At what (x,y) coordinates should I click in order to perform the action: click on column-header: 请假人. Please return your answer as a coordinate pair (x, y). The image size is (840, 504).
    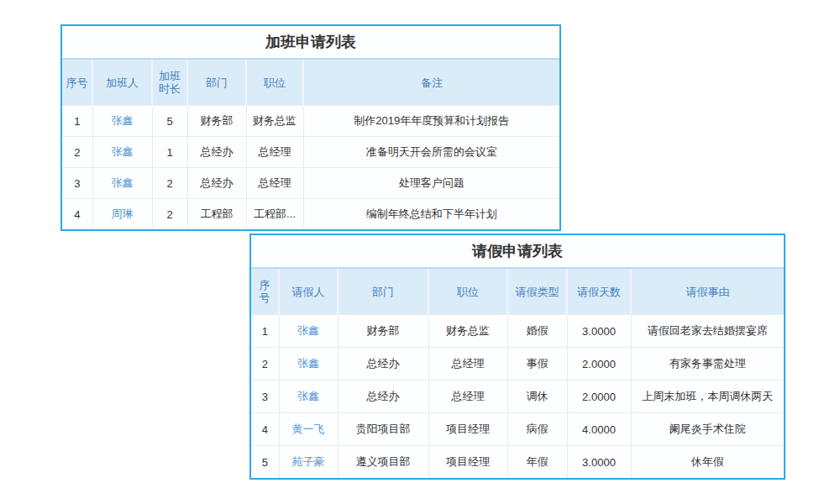
    Looking at the image, I should click on (308, 292).